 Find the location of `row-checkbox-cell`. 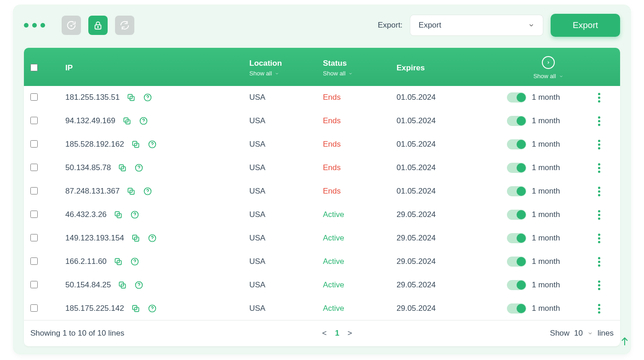

row-checkbox-cell is located at coordinates (47, 121).